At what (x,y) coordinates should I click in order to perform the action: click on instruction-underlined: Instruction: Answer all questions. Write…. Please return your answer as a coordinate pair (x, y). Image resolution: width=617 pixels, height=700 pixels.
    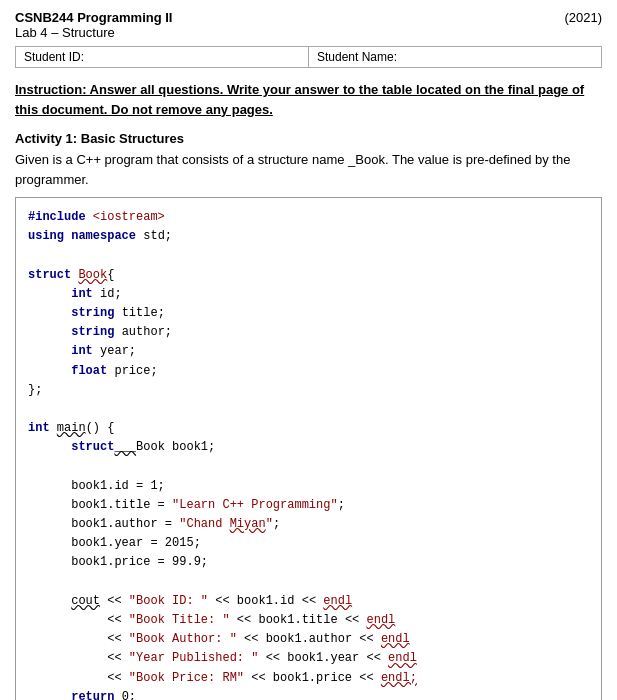
    Looking at the image, I should click on (300, 100).